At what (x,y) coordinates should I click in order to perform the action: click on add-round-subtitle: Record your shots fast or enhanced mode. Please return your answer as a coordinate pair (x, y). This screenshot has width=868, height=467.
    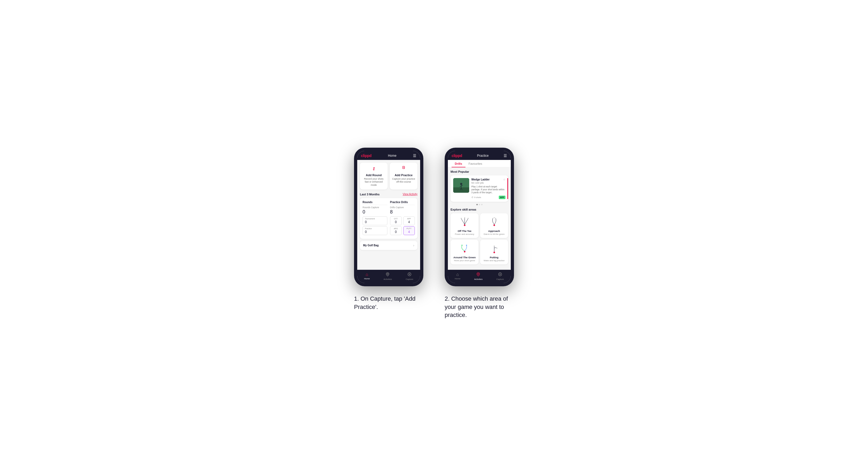
    Looking at the image, I should click on (374, 182).